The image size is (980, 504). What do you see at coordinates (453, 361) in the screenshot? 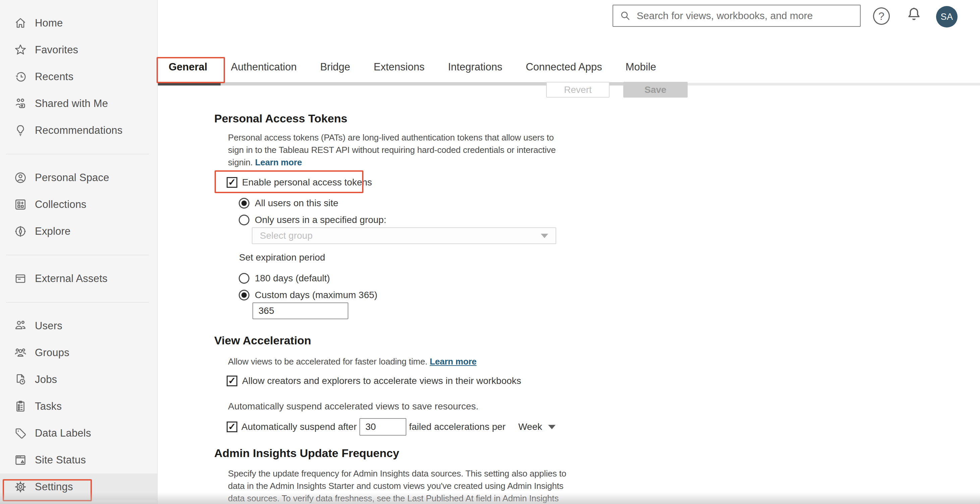
I see `va-learn-more-link: Learn more` at bounding box center [453, 361].